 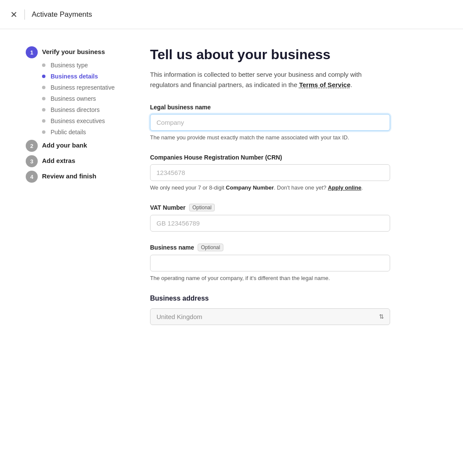 What do you see at coordinates (270, 223) in the screenshot?
I see `vat-number-input` at bounding box center [270, 223].